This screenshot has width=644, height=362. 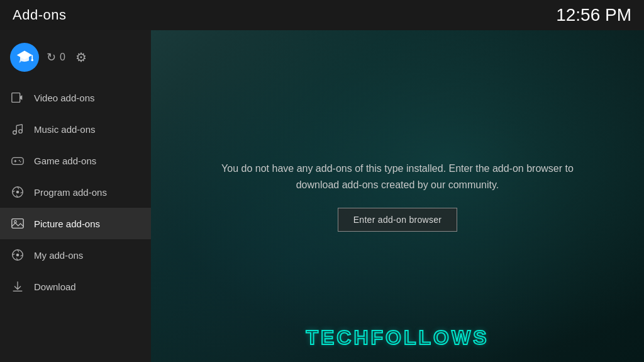 What do you see at coordinates (75, 161) in the screenshot?
I see `sidebar-item-game: Game add-ons` at bounding box center [75, 161].